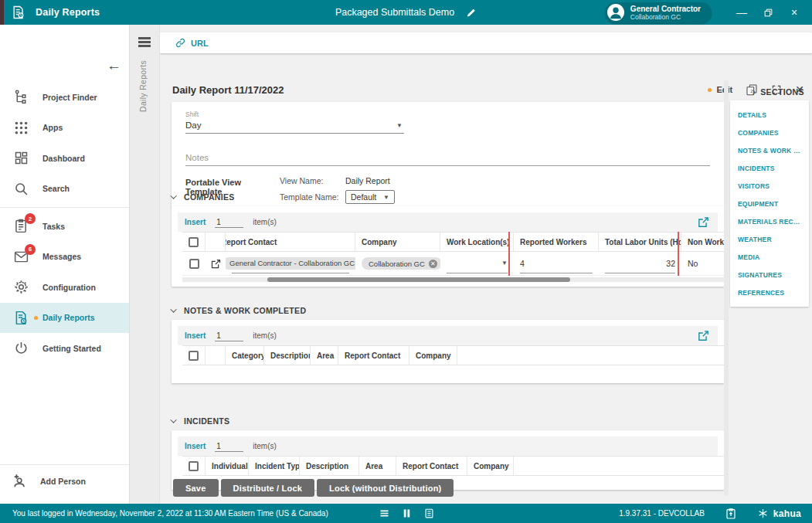 The height and width of the screenshot is (523, 812). What do you see at coordinates (65, 226) in the screenshot?
I see `sidebar-item-tasks: 2 Tasks` at bounding box center [65, 226].